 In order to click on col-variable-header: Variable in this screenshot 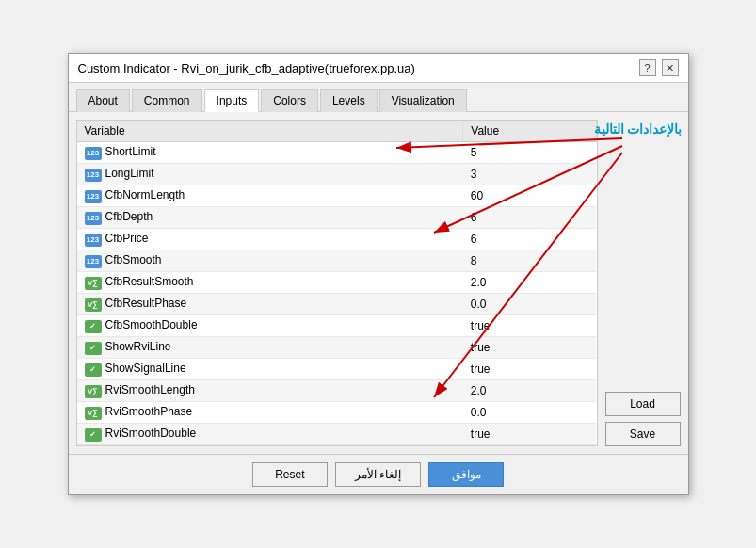, I will do `click(270, 132)`.